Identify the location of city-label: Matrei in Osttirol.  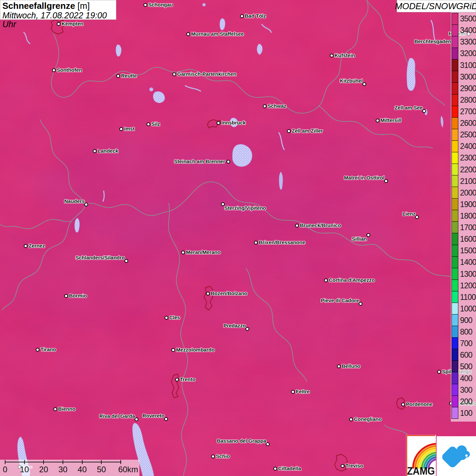
(364, 177).